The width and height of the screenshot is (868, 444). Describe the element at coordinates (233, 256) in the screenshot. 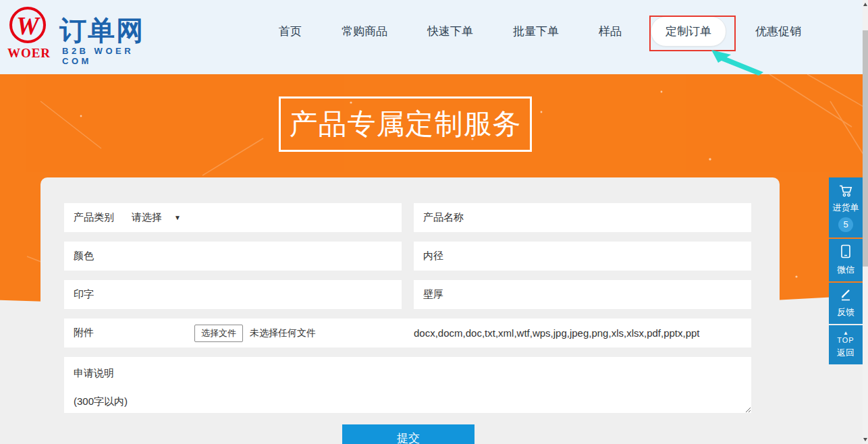

I see `color-field: 颜色` at that location.